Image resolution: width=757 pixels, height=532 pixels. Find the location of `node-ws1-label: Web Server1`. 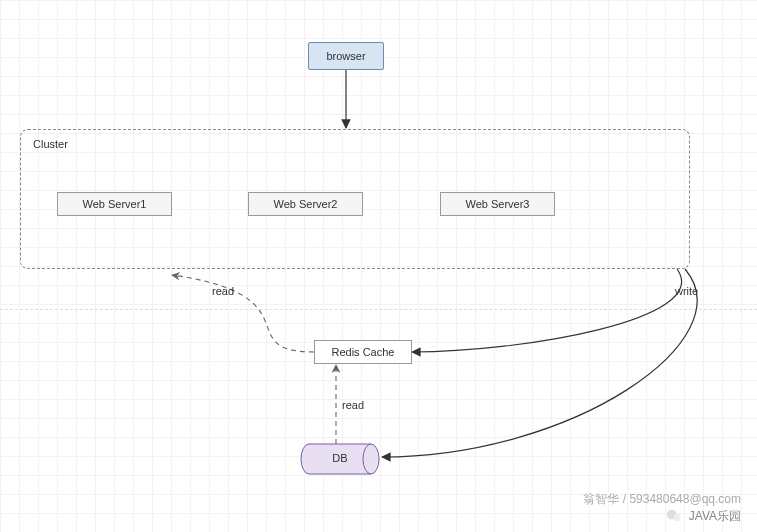

node-ws1-label: Web Server1 is located at coordinates (115, 204).